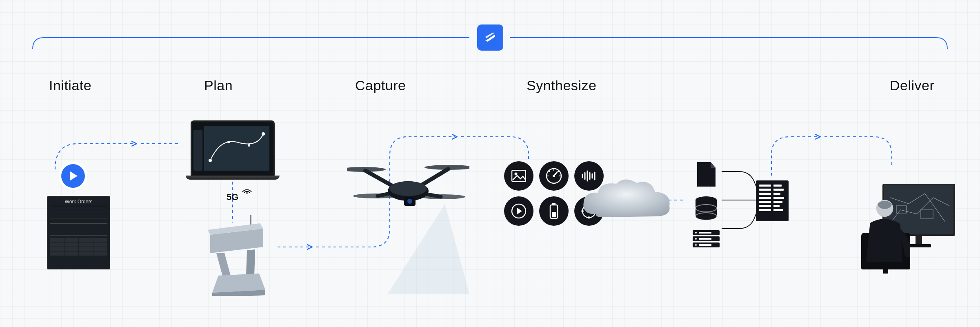  Describe the element at coordinates (519, 211) in the screenshot. I see `play-icon` at that location.